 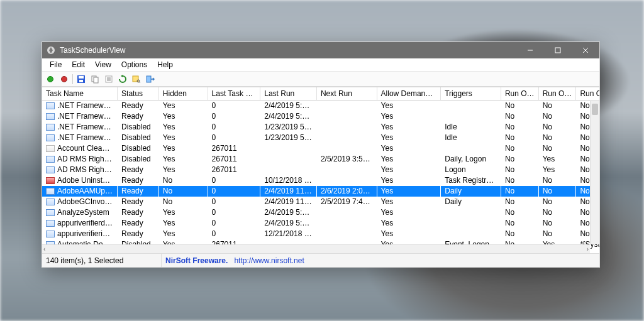 I want to click on cell: AnalyzeSystem, so click(x=80, y=212).